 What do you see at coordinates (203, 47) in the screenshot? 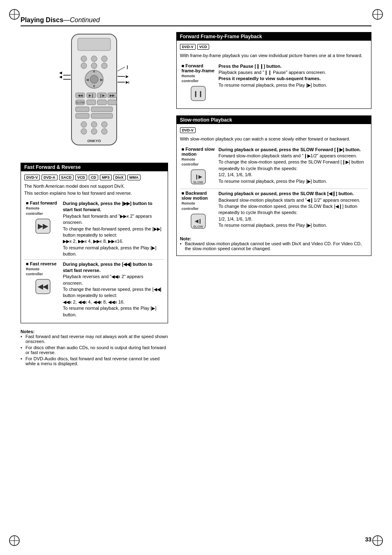
I see `badge-vcd-frame: VCD` at bounding box center [203, 47].